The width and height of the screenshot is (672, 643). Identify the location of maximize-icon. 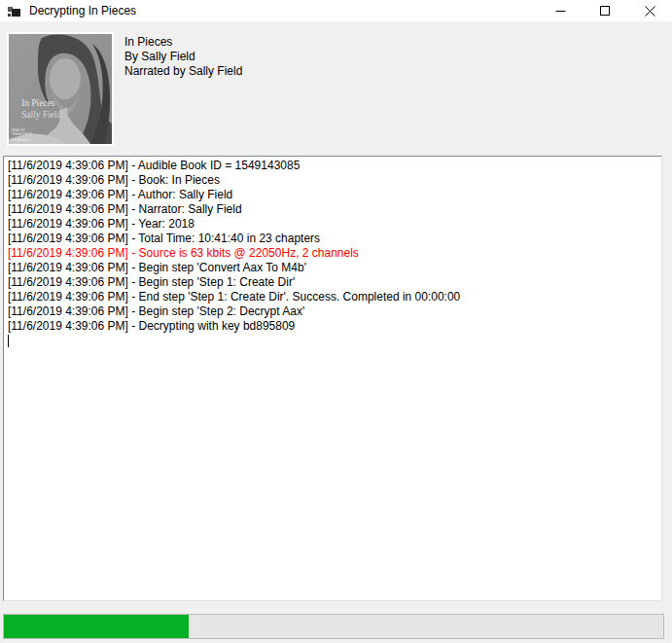
(605, 12).